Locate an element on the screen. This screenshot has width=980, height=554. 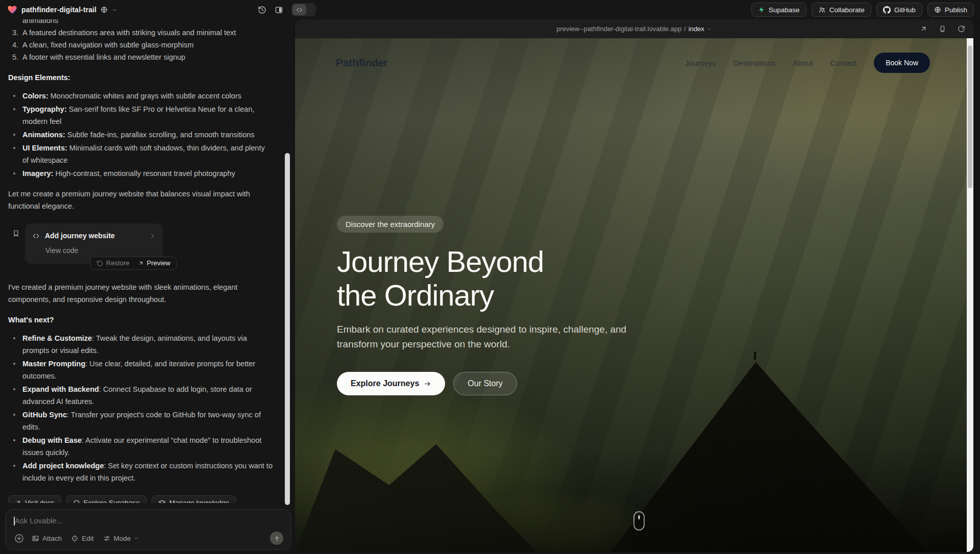
list-item: Typography: San-serif fonts like SF Pro … is located at coordinates (140, 115).